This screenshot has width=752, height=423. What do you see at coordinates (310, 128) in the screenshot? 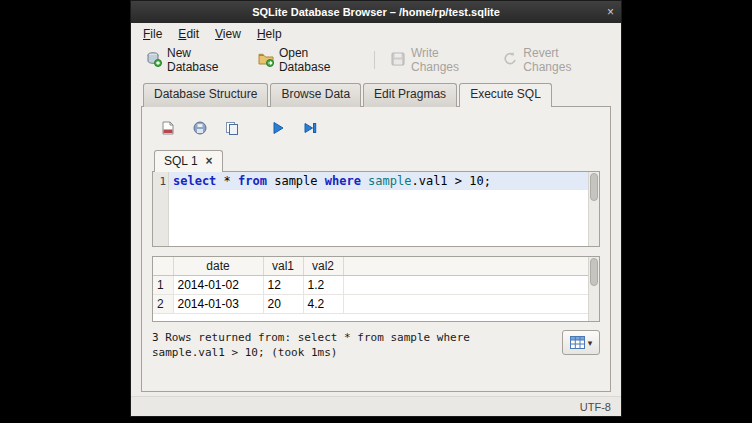
I see `execute-current-line-button` at bounding box center [310, 128].